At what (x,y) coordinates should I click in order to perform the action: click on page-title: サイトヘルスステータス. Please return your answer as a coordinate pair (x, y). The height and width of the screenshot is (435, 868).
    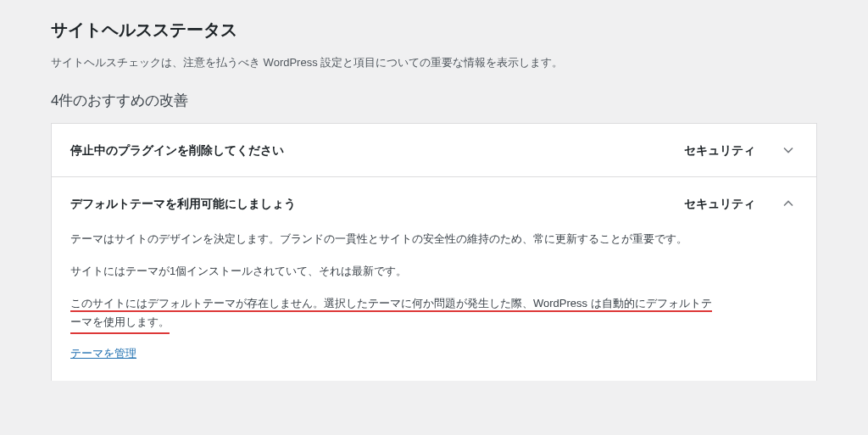
    Looking at the image, I should click on (434, 30).